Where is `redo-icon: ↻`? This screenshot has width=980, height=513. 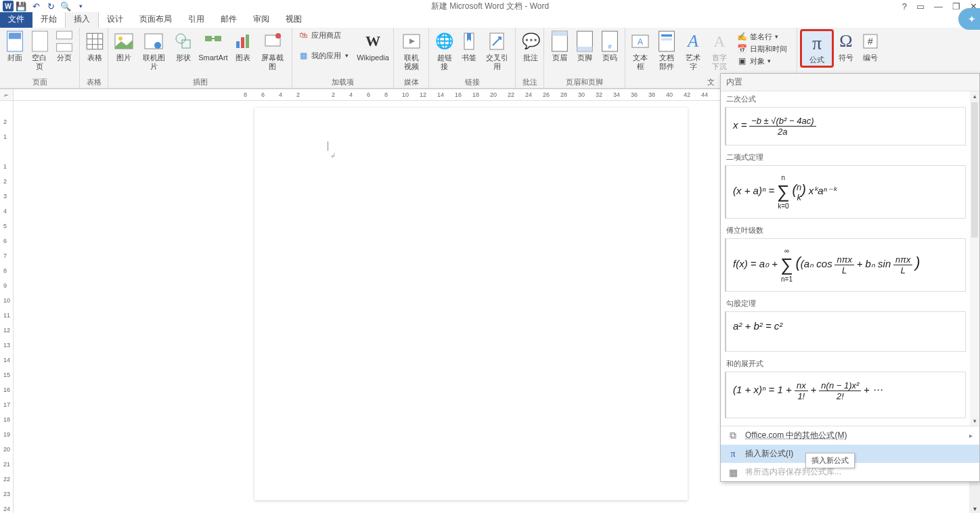
redo-icon: ↻ is located at coordinates (51, 6).